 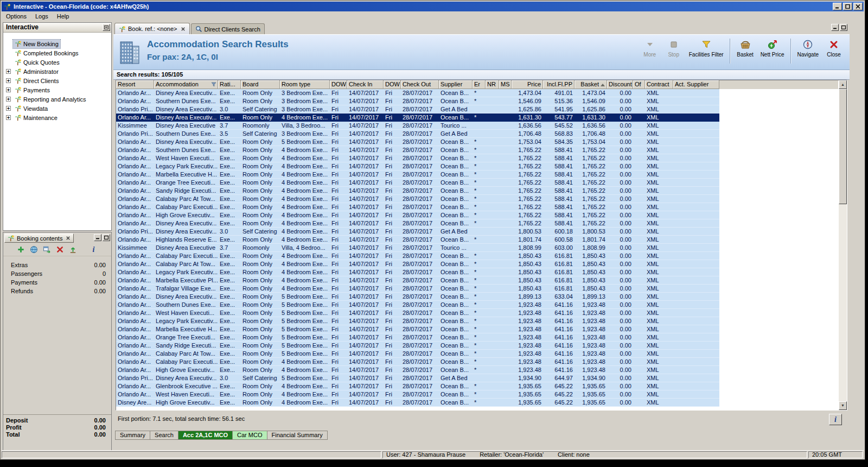 What do you see at coordinates (418, 289) in the screenshot?
I see `result-row: Orlando Ar...Trafalgar Village Exe...Exe…` at bounding box center [418, 289].